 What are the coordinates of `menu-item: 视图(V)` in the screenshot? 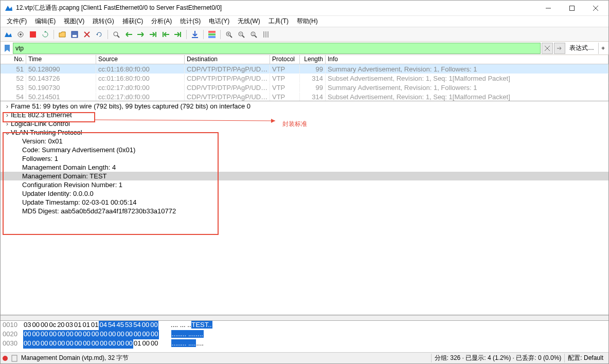 It's located at (74, 22).